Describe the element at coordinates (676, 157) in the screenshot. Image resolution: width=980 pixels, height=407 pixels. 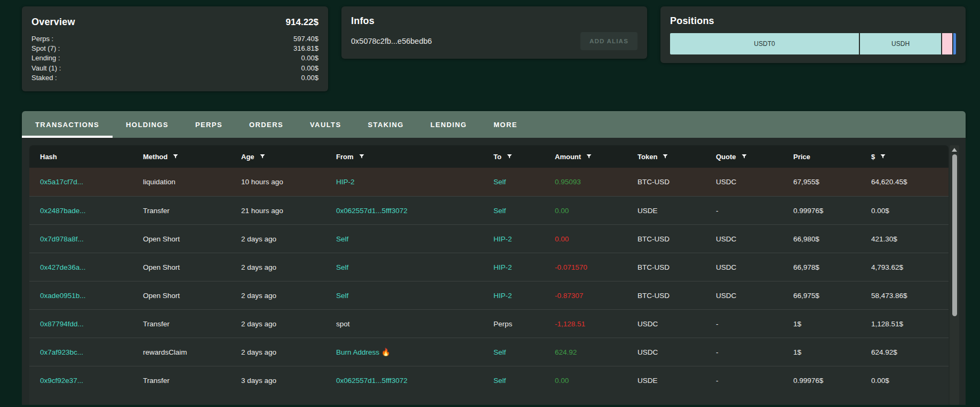
I see `column-header: Token` at that location.